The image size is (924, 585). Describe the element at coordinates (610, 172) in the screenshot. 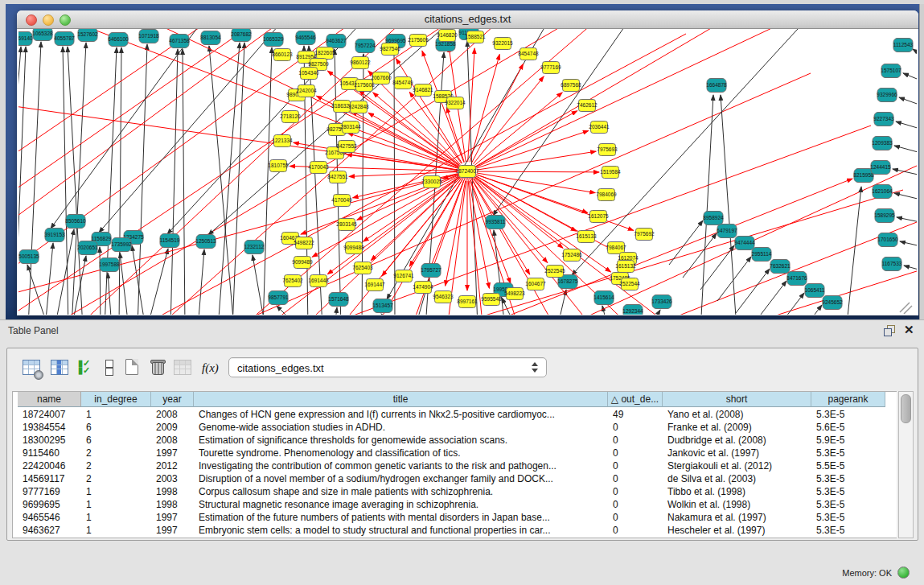

I see `network-node: 1519584` at that location.